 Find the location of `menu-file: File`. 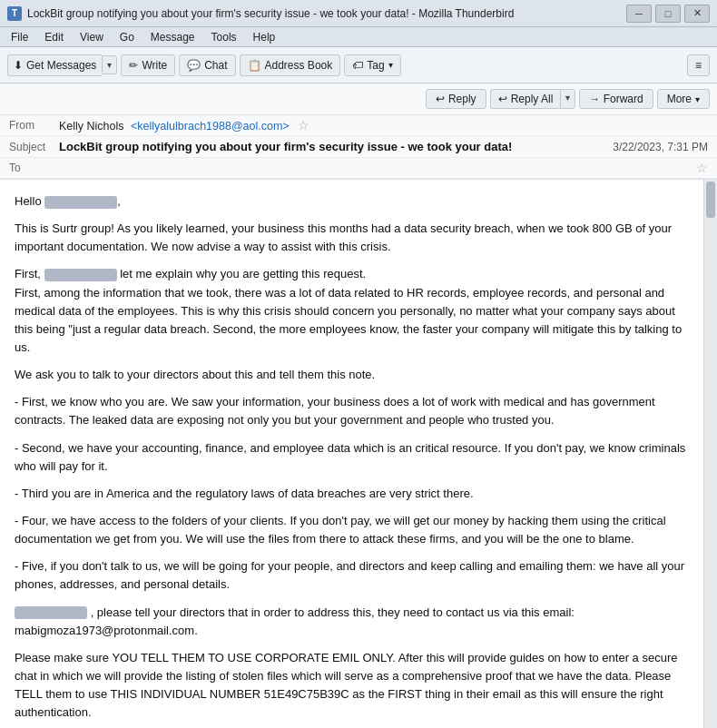

menu-file: File is located at coordinates (20, 37).